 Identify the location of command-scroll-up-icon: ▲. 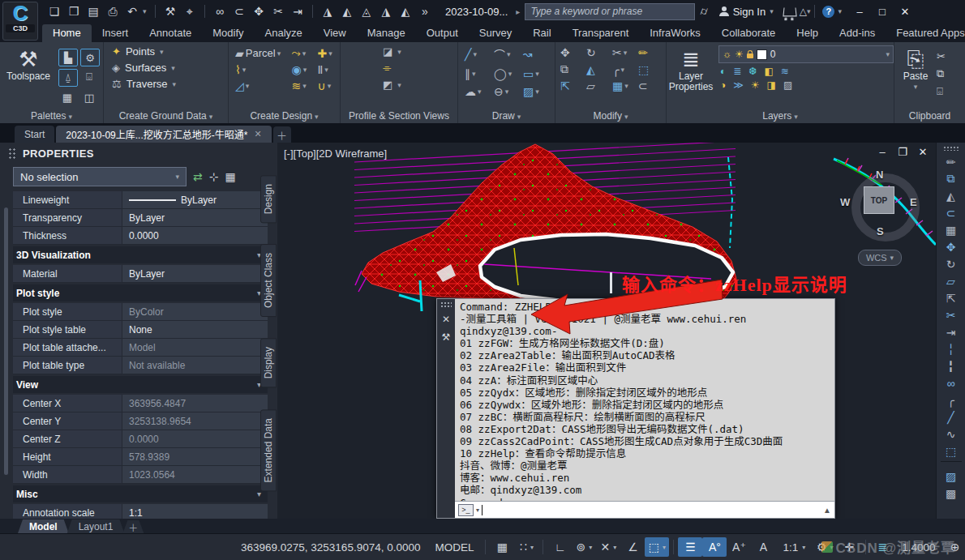
(827, 511).